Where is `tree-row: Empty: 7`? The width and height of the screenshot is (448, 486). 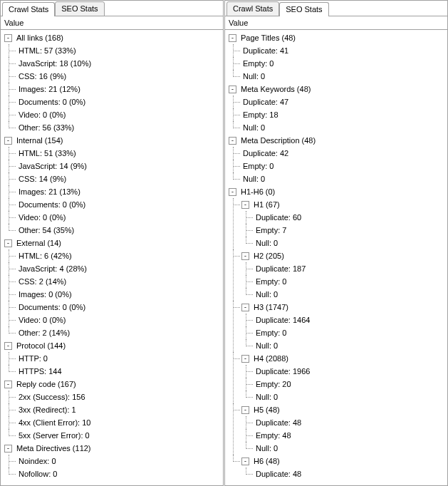 tree-row: Empty: 7 is located at coordinates (350, 230).